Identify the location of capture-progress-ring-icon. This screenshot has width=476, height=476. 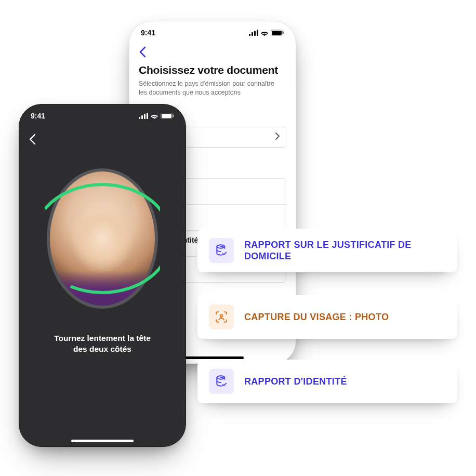
(102, 239).